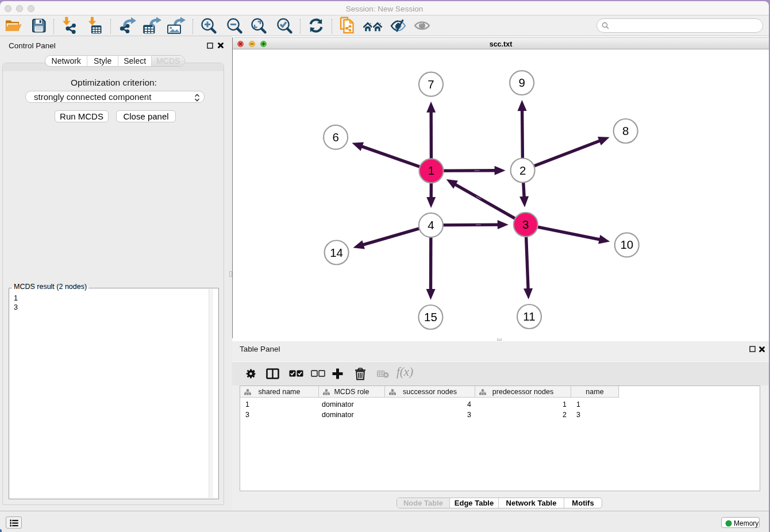  What do you see at coordinates (431, 170) in the screenshot?
I see `svg-text: 1` at bounding box center [431, 170].